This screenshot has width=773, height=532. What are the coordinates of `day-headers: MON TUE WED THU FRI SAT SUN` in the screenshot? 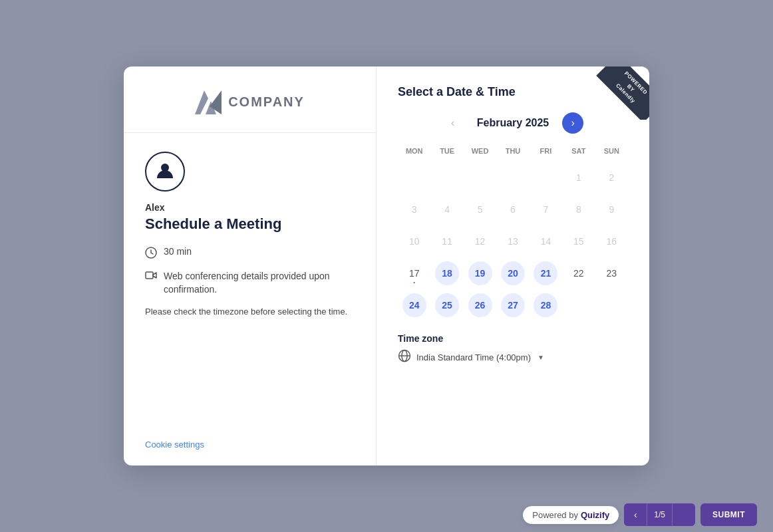 It's located at (513, 151).